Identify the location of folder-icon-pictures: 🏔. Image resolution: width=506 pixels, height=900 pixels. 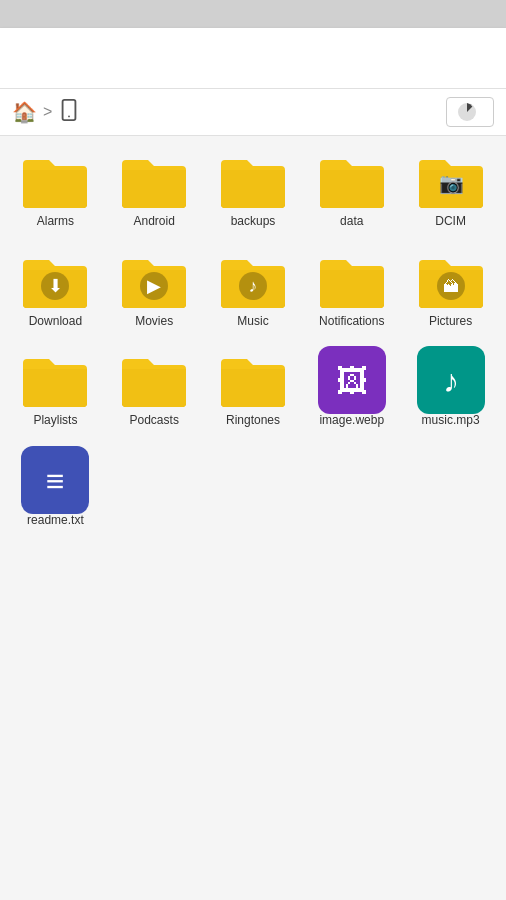
(451, 281).